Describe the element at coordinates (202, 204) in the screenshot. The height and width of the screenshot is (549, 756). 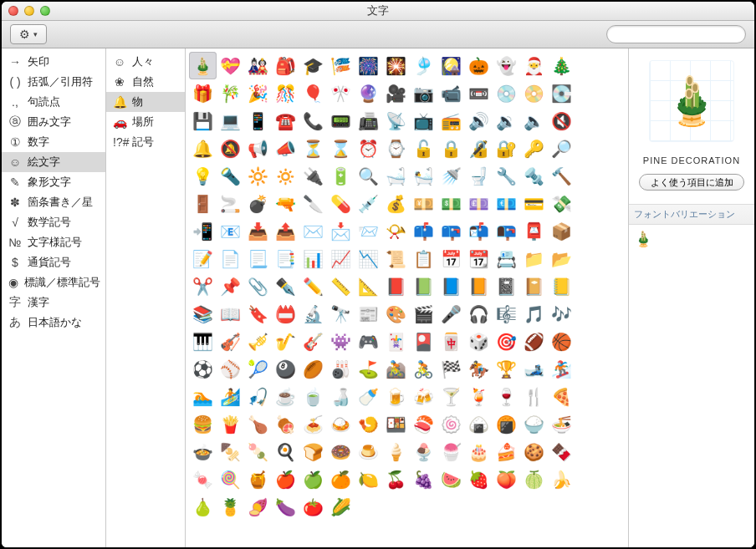
I see `emoji-cell: 🚪` at that location.